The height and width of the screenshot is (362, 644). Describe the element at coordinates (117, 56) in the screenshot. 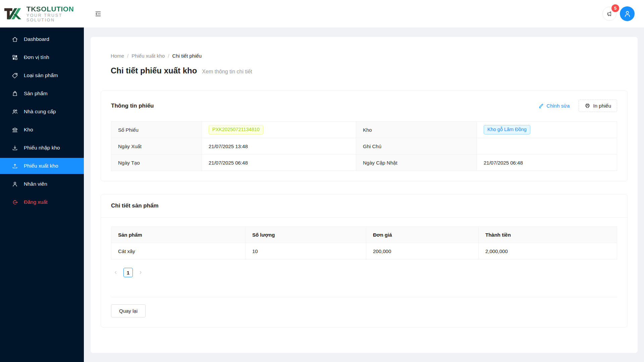

I see `breadcrumb-home: Home` at that location.